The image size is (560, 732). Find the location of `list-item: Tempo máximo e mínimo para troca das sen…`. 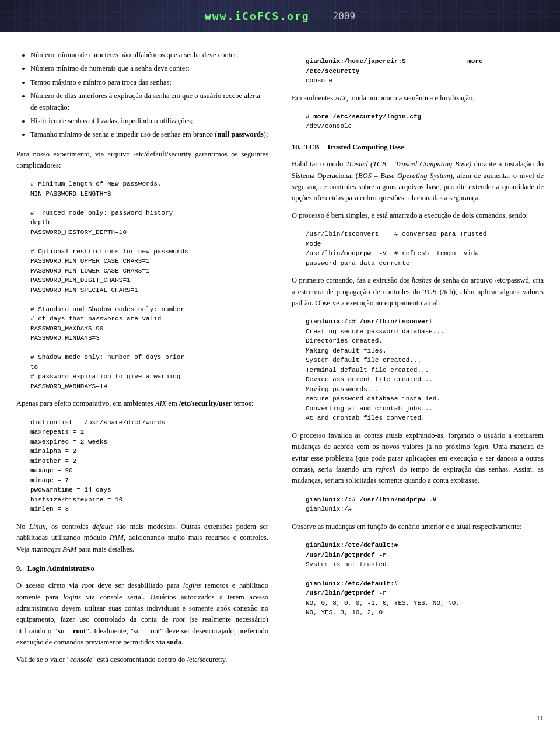

list-item: Tempo máximo e mínimo para troca das sen… is located at coordinates (149, 83).